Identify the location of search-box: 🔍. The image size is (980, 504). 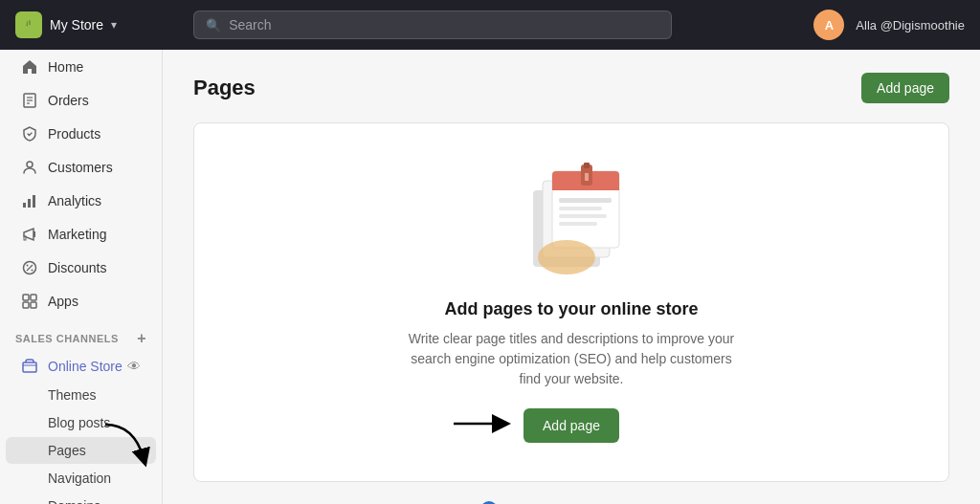
(433, 25).